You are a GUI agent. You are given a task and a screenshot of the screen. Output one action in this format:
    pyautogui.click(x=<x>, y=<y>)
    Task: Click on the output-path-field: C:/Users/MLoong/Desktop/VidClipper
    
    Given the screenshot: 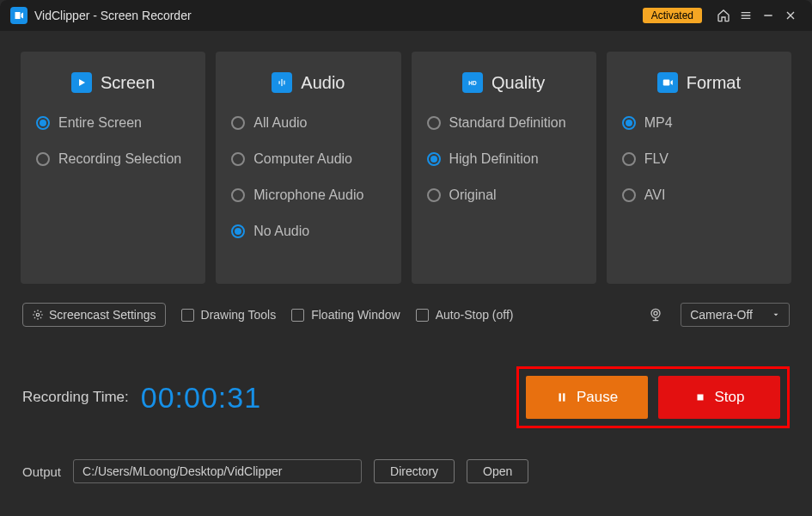 What is the action you would take?
    pyautogui.click(x=217, y=471)
    